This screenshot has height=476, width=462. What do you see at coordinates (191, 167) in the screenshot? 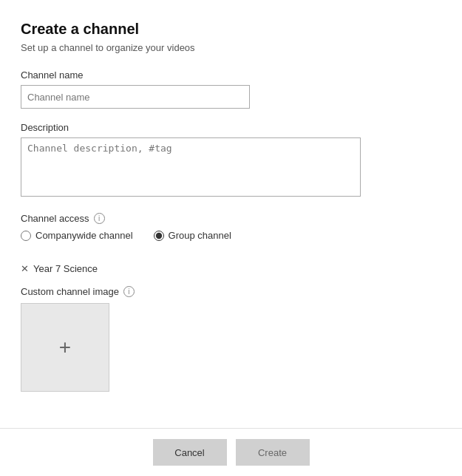
I see `description-input` at bounding box center [191, 167].